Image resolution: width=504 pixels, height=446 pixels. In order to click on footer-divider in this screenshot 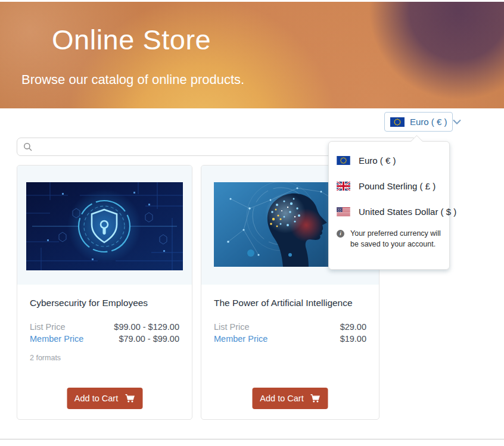, I will do `click(252, 439)`.